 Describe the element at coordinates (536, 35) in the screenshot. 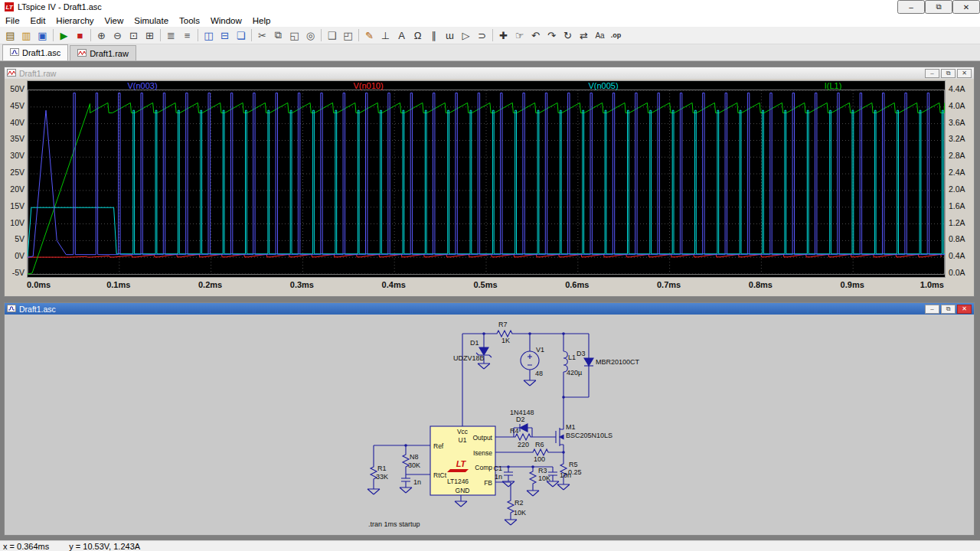

I see `undo-button: ↶` at that location.